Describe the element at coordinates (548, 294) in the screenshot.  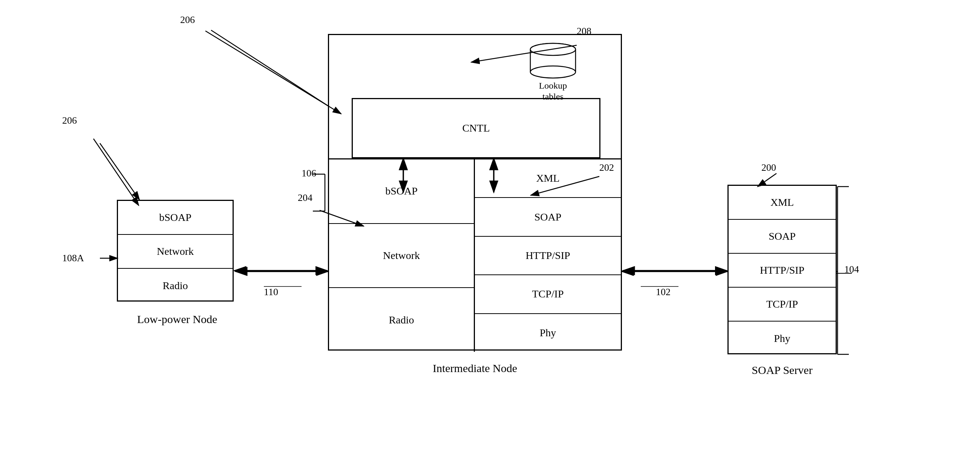
I see `int-right-tcp-row: TCP/IP` at that location.